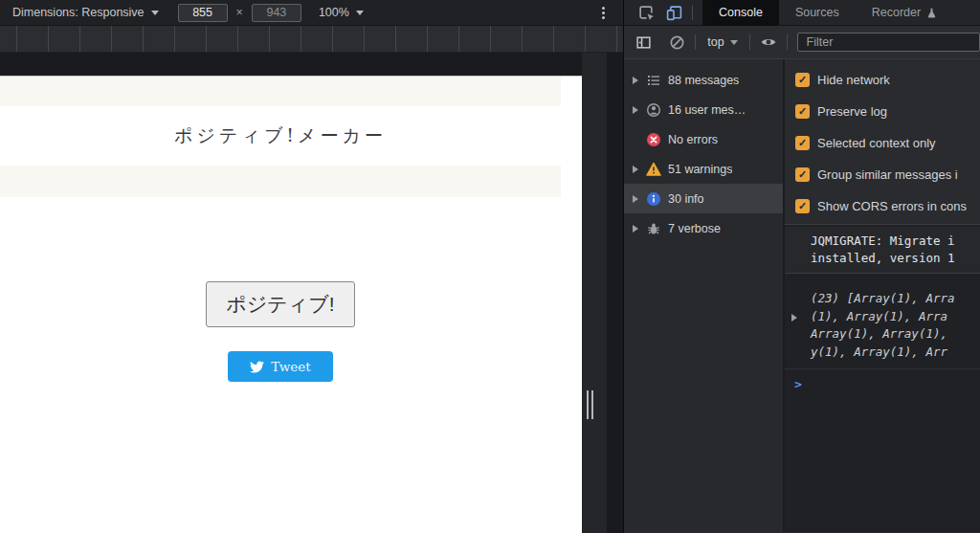 The image size is (980, 533). Describe the element at coordinates (882, 80) in the screenshot. I see `setting-hide-network: Hide network` at that location.